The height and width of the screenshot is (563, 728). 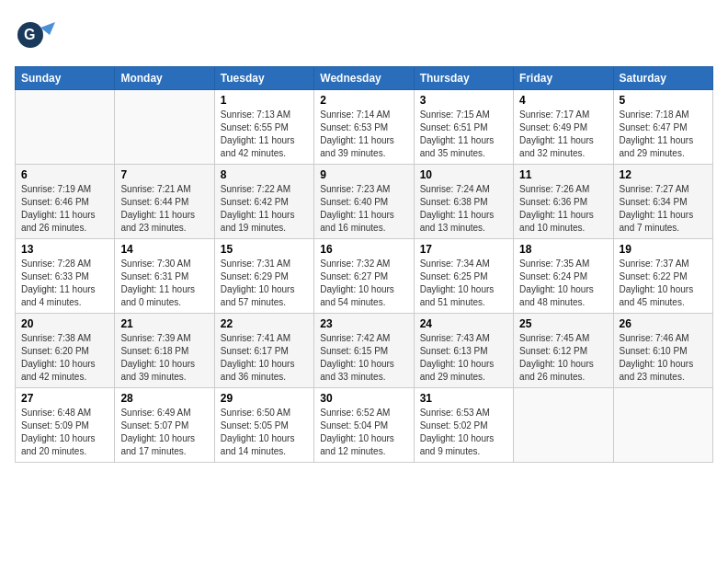 What do you see at coordinates (364, 351) in the screenshot?
I see `calendar-week-row: 20Sunrise: 7:38 AM Sunset: 6:20 PM Dayli…` at bounding box center [364, 351].